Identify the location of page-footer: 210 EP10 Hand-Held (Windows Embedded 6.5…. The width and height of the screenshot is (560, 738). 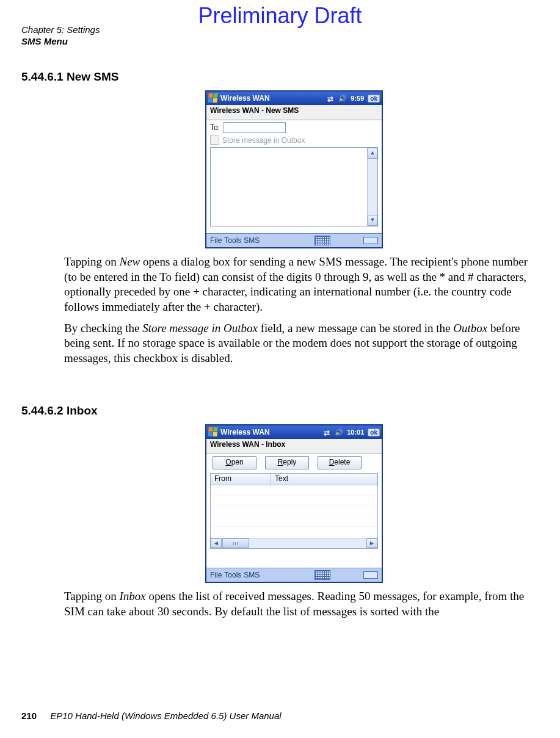
(151, 715).